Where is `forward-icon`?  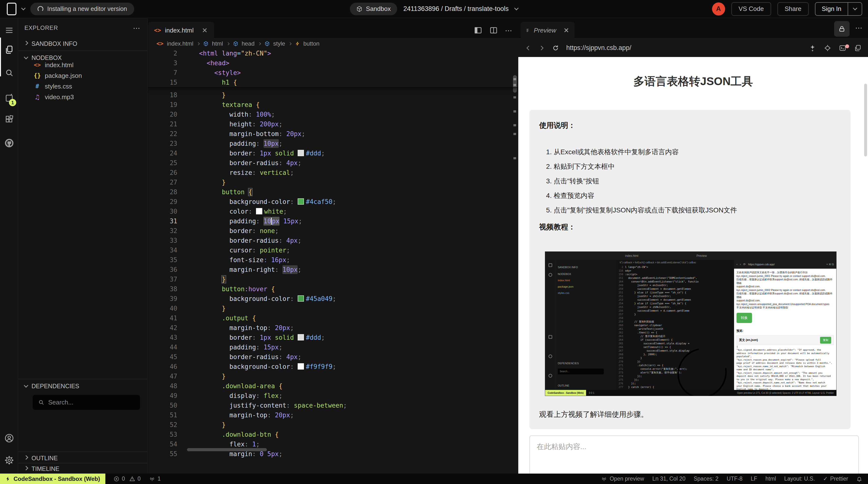
forward-icon is located at coordinates (542, 48).